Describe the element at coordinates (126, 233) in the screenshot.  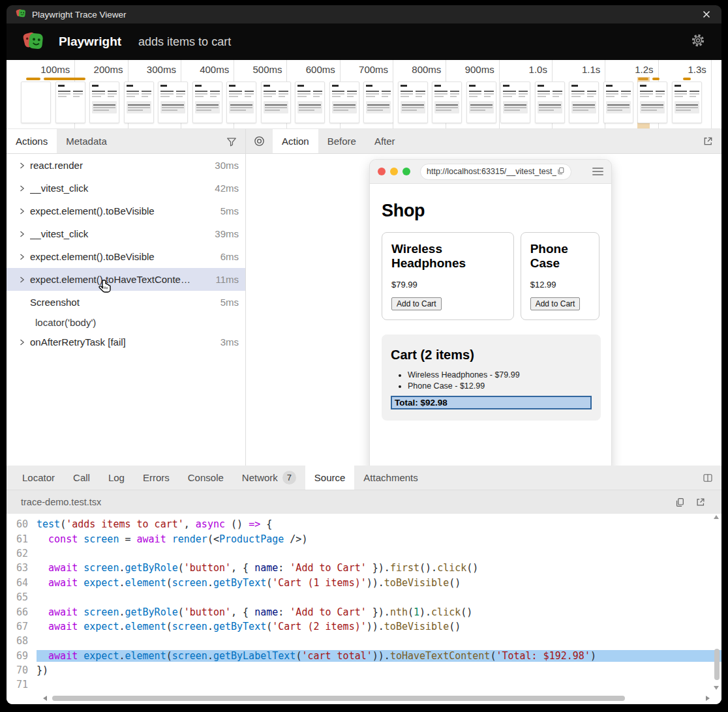
I see `action-item: __vitest_click39ms` at that location.